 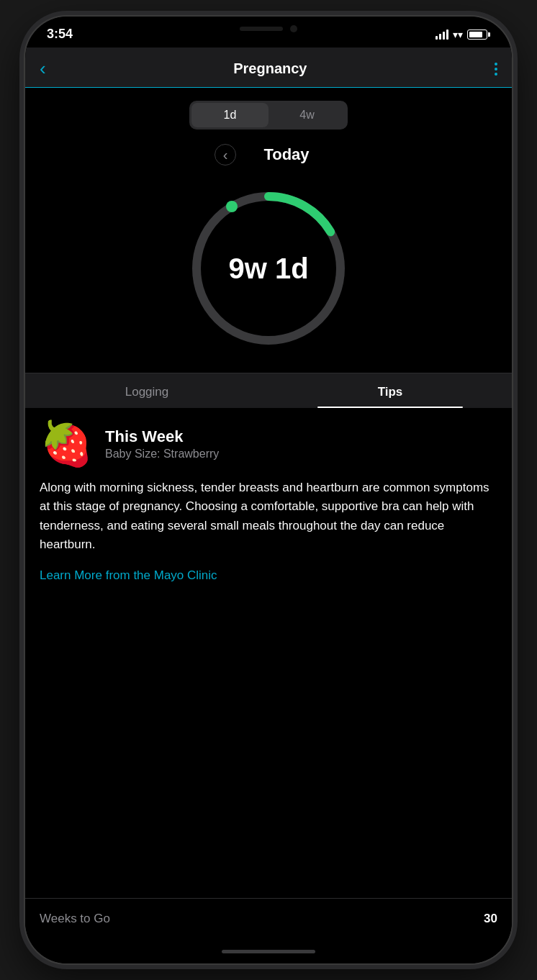 What do you see at coordinates (147, 391) in the screenshot?
I see `tab-logging: Logging` at bounding box center [147, 391].